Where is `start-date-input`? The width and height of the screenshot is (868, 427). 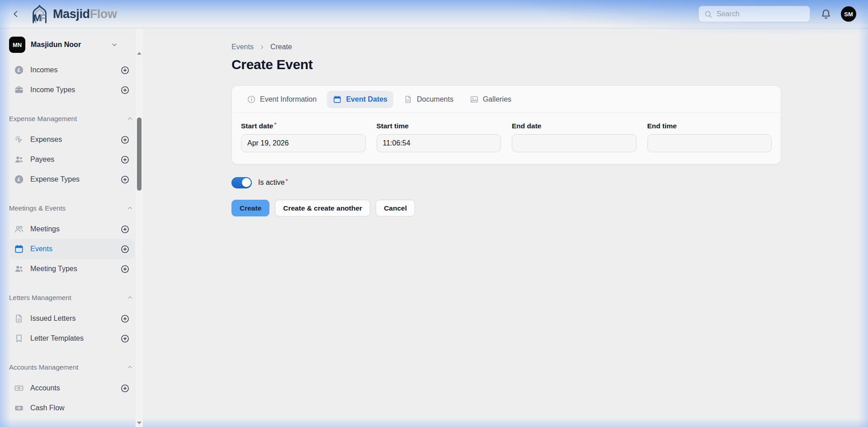 start-date-input is located at coordinates (303, 143).